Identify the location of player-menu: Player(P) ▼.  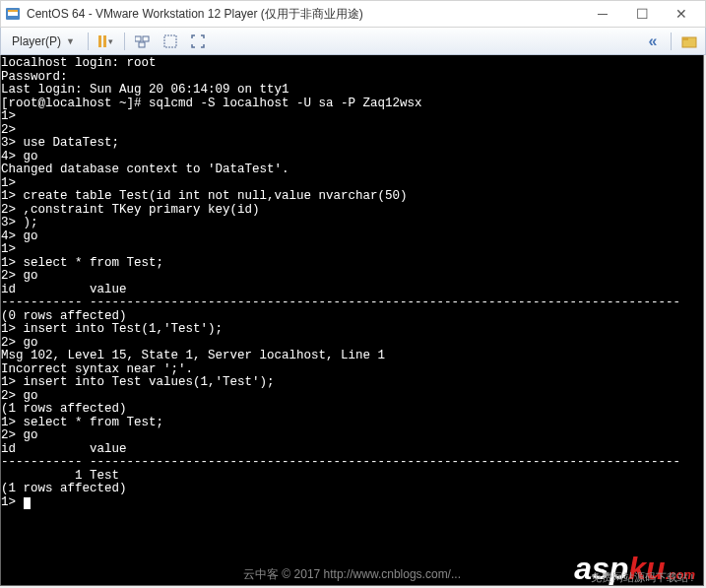
(43, 41).